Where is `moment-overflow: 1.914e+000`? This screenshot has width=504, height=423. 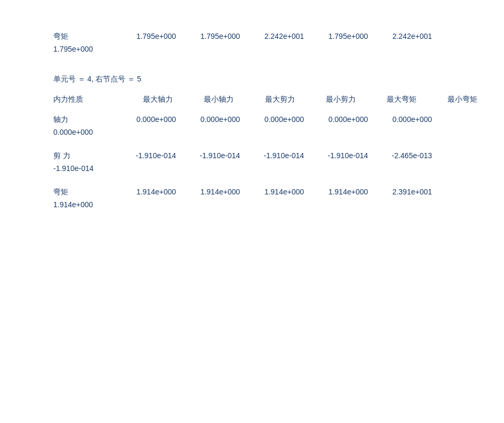
moment-overflow: 1.914e+000 is located at coordinates (57, 205).